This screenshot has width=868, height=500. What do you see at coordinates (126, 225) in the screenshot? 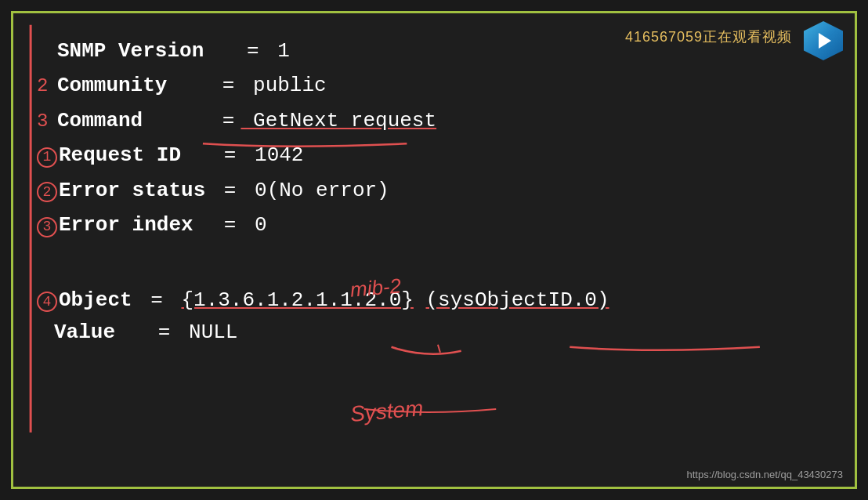
I see `error-index-label: Error index` at bounding box center [126, 225].